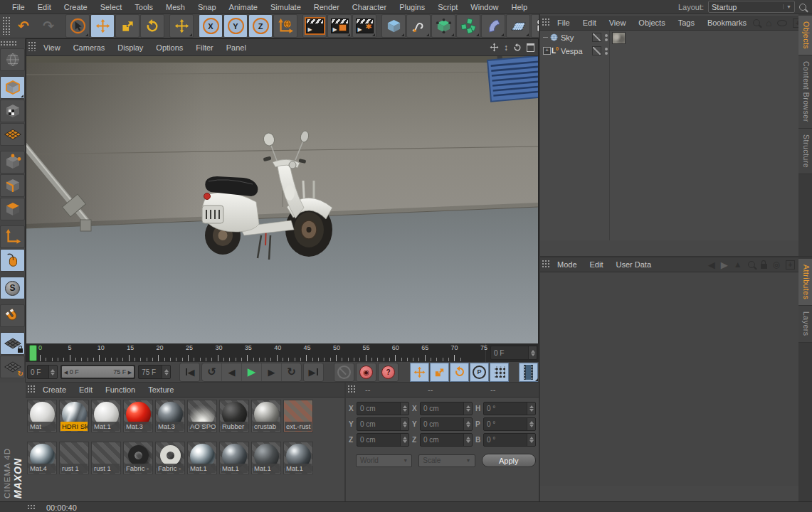 This screenshot has width=812, height=512. I want to click on objects-menu-objects: Objects, so click(652, 23).